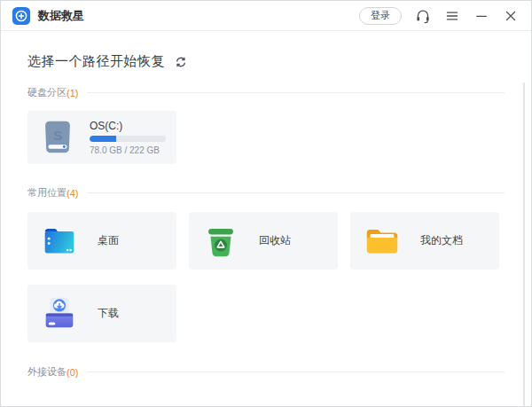 The height and width of the screenshot is (407, 532). I want to click on drive-name: OS(C:), so click(128, 126).